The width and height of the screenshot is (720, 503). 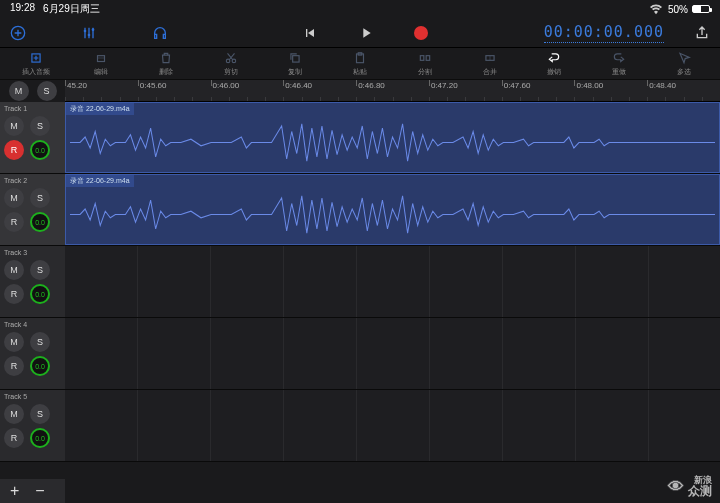 What do you see at coordinates (89, 33) in the screenshot?
I see `sliders-icon` at bounding box center [89, 33].